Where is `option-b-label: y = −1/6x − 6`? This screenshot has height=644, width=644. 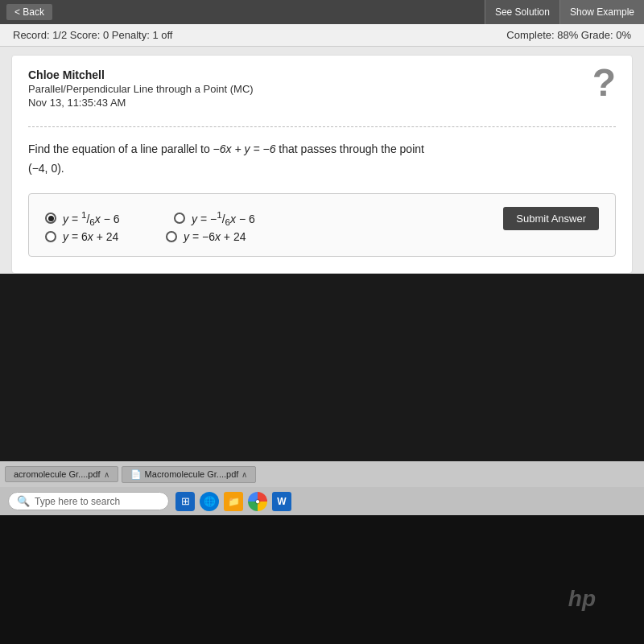
option-b-label: y = −1/6x − 6 is located at coordinates (224, 218).